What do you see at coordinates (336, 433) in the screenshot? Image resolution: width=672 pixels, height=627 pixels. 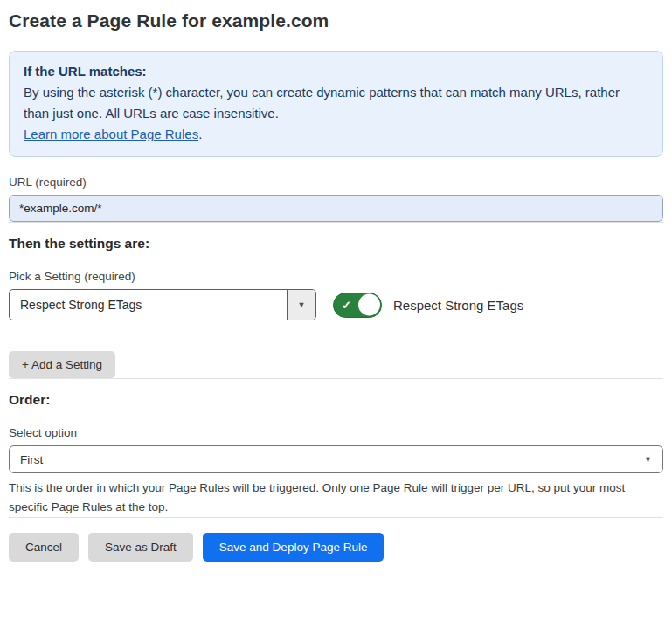 I see `order-select-label: Select option` at bounding box center [336, 433].